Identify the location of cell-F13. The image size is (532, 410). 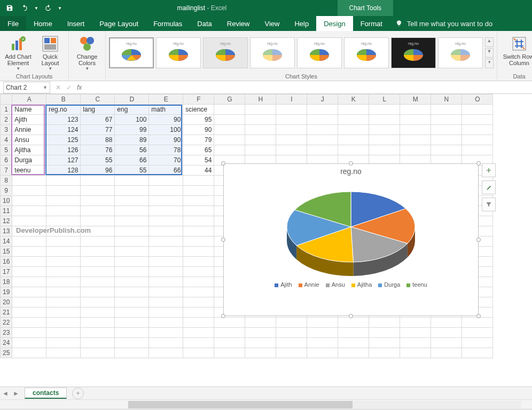
(199, 232).